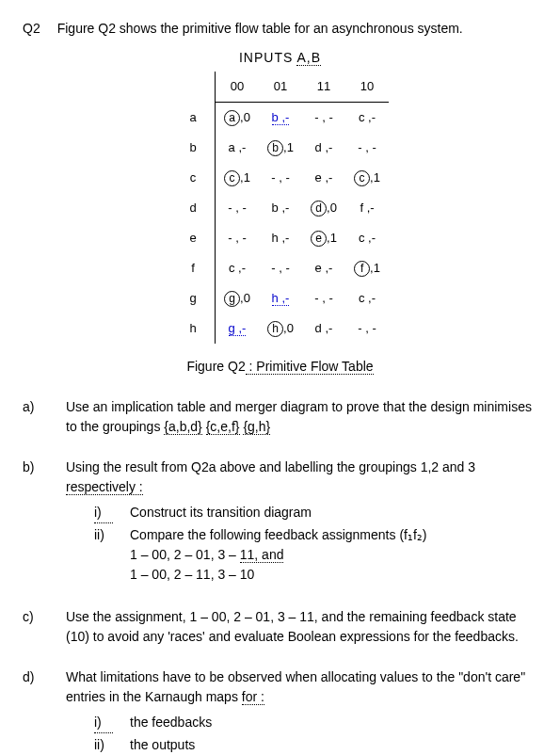 The width and height of the screenshot is (560, 755). Describe the element at coordinates (171, 723) in the screenshot. I see `subpart-text: the feedbacks` at that location.